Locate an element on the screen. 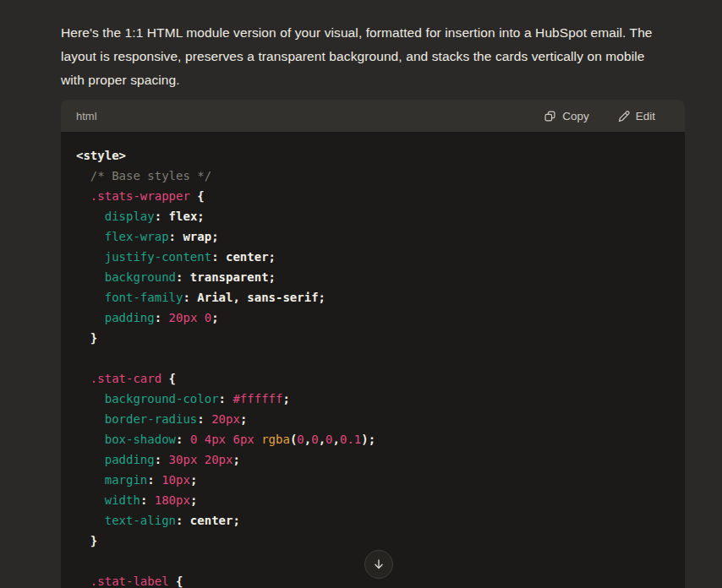 This screenshot has width=722, height=588. copy-icon is located at coordinates (550, 117).